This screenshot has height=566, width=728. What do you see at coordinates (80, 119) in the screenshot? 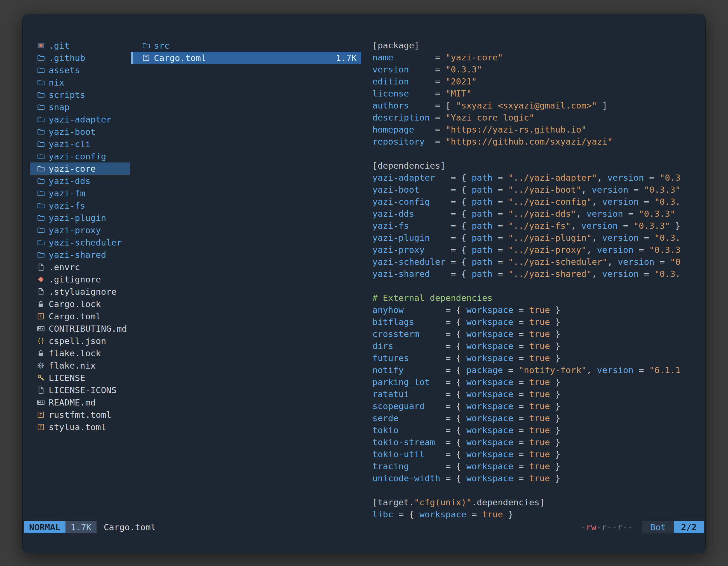
I see `dir-row-yazi-adapter: yazi-adapter` at bounding box center [80, 119].